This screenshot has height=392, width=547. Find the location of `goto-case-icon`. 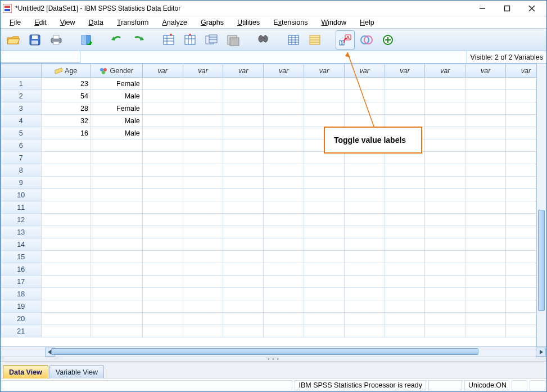

goto-case-icon is located at coordinates (169, 40).